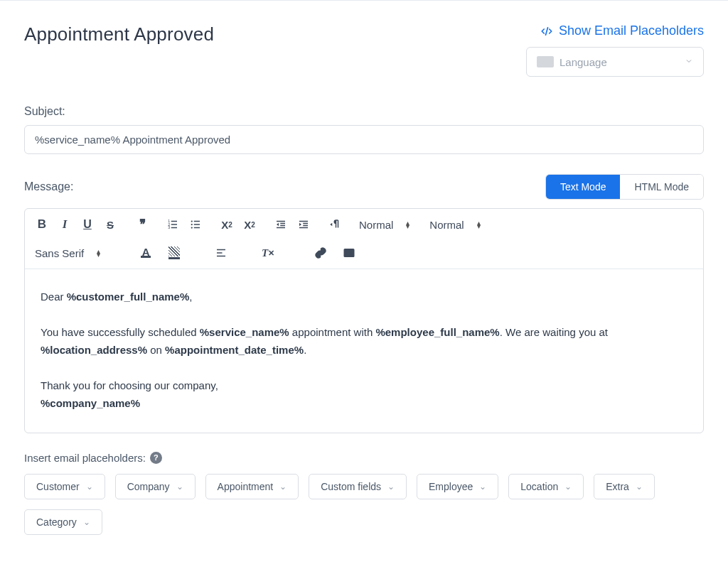 The height and width of the screenshot is (569, 728). Describe the element at coordinates (321, 253) in the screenshot. I see `link-button` at that location.